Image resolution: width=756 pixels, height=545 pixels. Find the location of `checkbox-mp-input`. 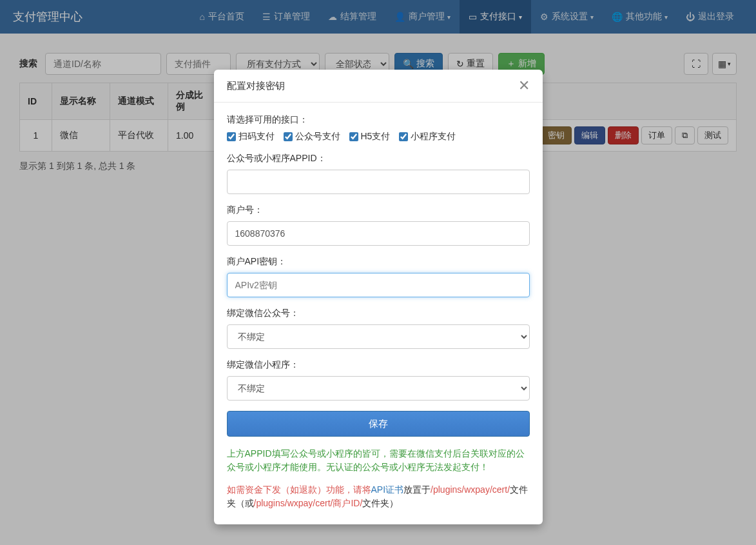

checkbox-mp-input is located at coordinates (288, 137).